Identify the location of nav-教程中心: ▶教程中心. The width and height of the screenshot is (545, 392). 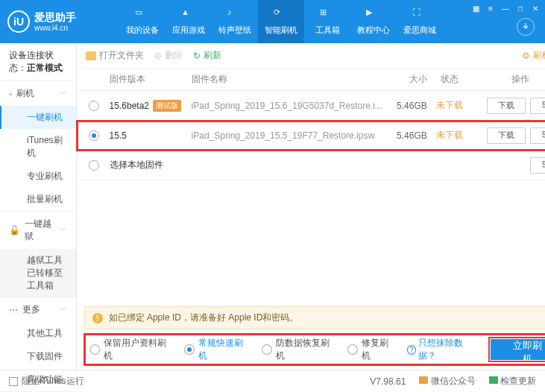
(374, 22).